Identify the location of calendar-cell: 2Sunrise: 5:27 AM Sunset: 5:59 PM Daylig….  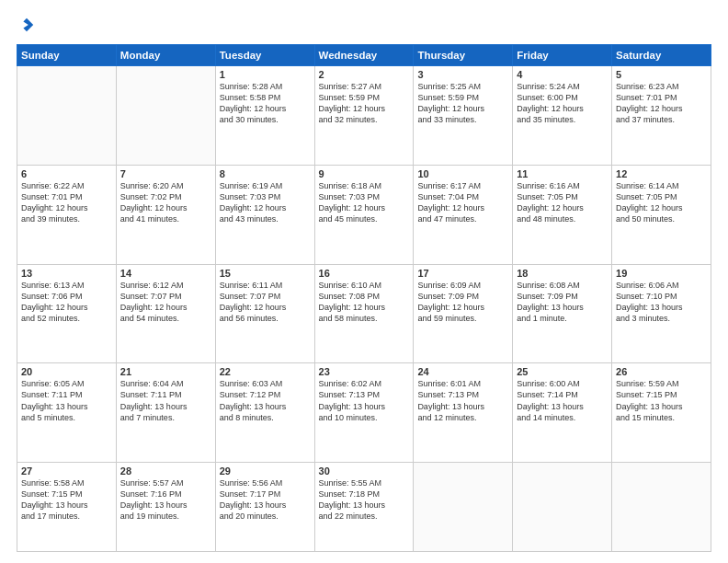
(364, 116).